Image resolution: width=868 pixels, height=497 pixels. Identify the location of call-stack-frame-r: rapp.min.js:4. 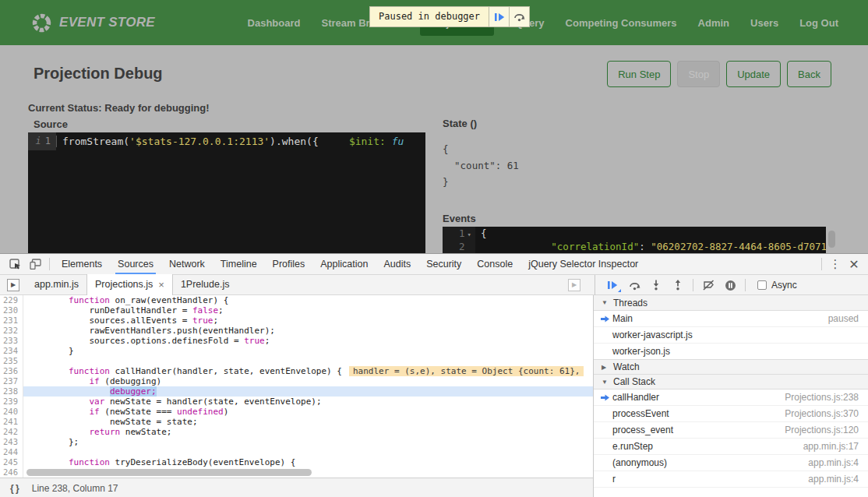
(731, 480).